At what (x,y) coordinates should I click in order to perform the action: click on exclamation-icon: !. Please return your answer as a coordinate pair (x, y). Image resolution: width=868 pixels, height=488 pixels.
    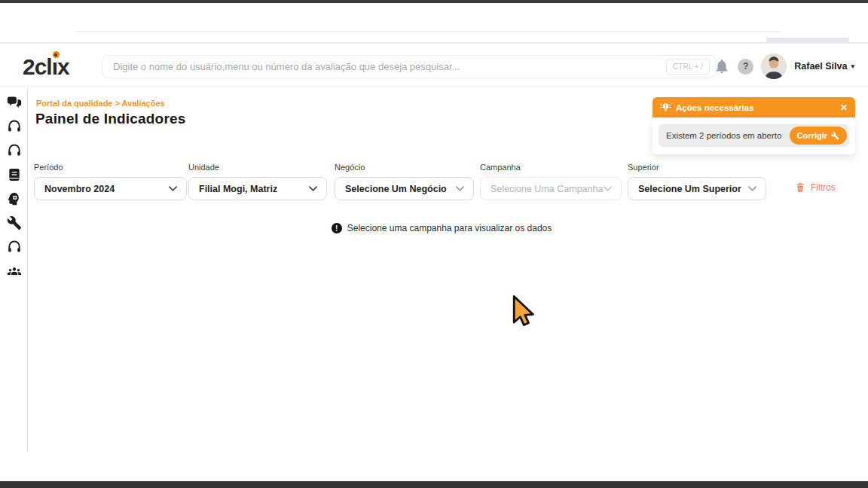
    Looking at the image, I should click on (337, 228).